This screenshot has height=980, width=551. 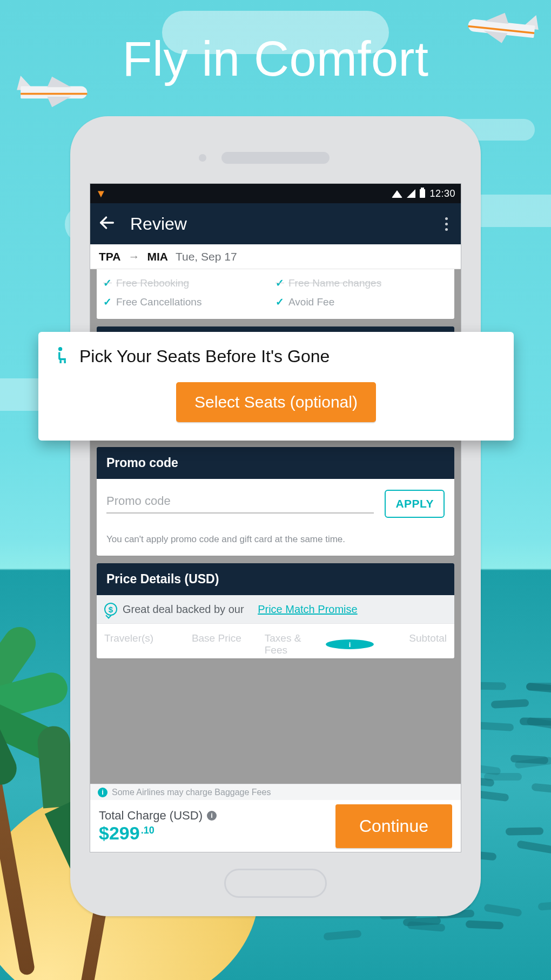 What do you see at coordinates (411, 194) in the screenshot?
I see `signal-icon` at bounding box center [411, 194].